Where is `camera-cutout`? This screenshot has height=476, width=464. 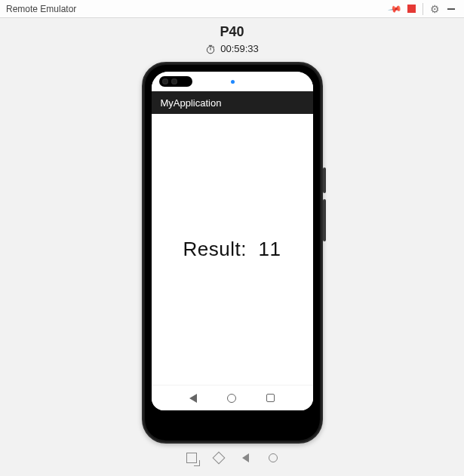
camera-cutout is located at coordinates (176, 81).